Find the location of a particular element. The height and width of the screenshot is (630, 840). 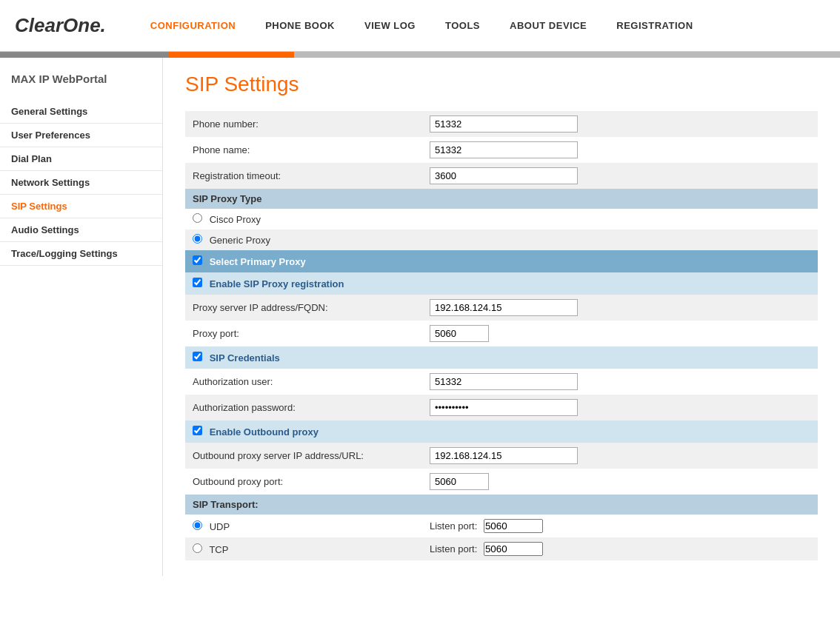

reg-timeout-label: Registration timeout: is located at coordinates (304, 176).